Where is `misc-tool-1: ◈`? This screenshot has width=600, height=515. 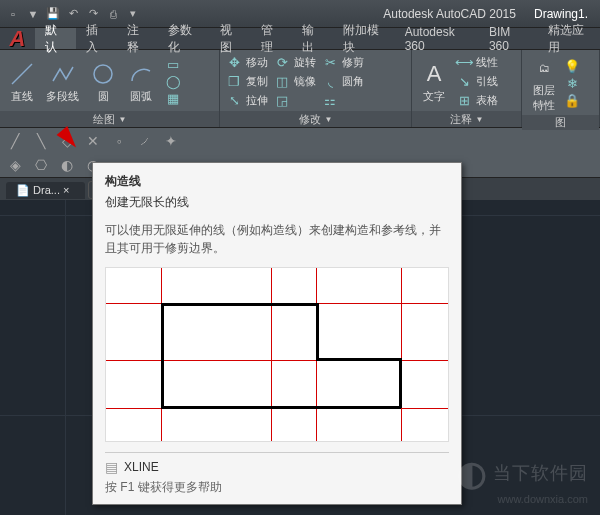 misc-tool-1: ◈ is located at coordinates (15, 165).